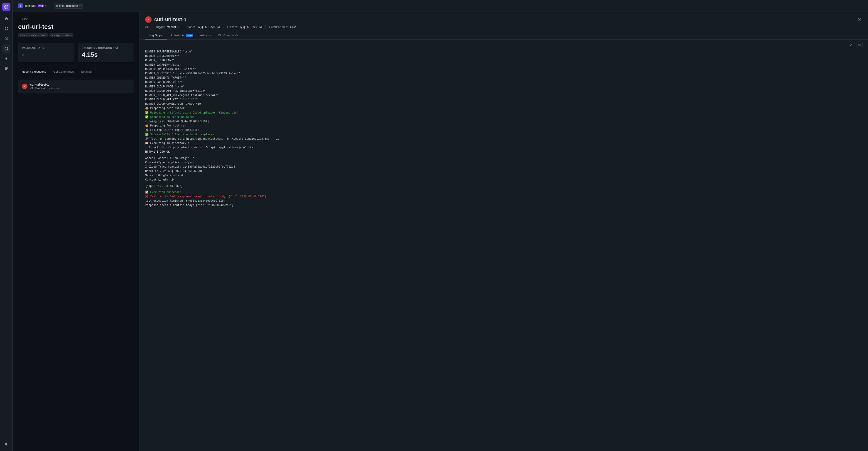  What do you see at coordinates (6, 49) in the screenshot?
I see `sidebar-item-security` at bounding box center [6, 49].